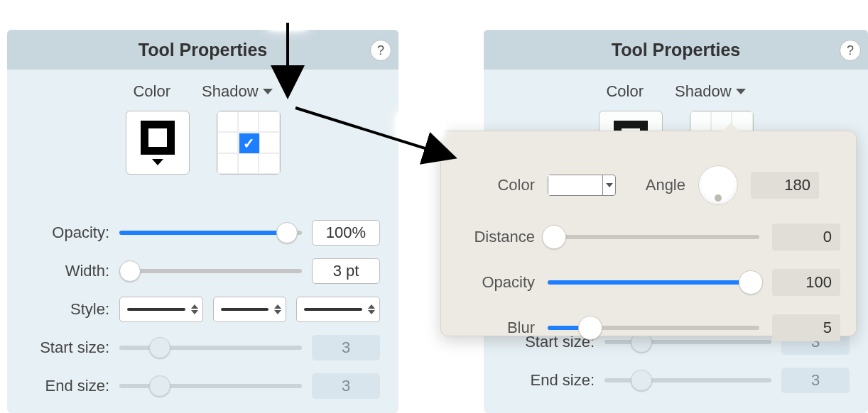  I want to click on distance-label: Distance, so click(496, 237).